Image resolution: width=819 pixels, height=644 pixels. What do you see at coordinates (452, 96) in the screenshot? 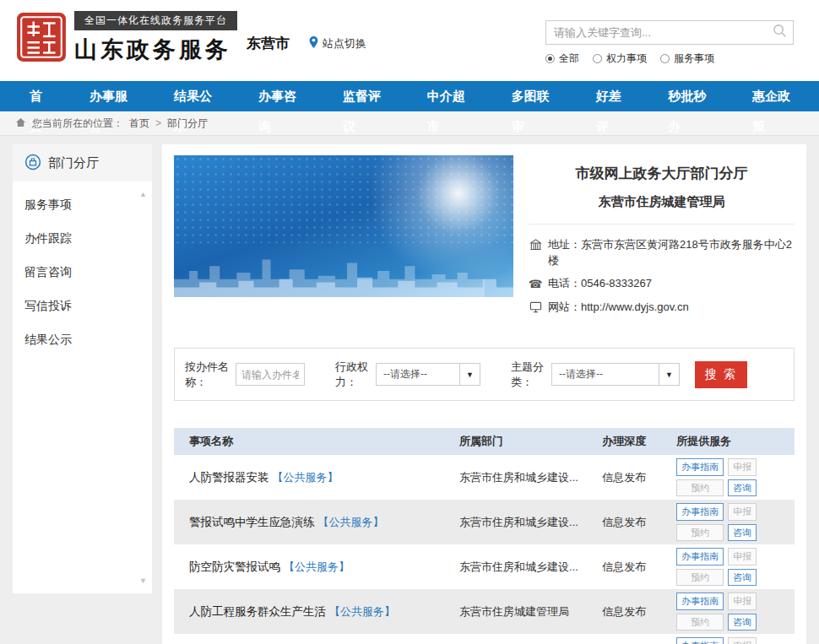
I see `nav-item: 中介超市` at bounding box center [452, 96].